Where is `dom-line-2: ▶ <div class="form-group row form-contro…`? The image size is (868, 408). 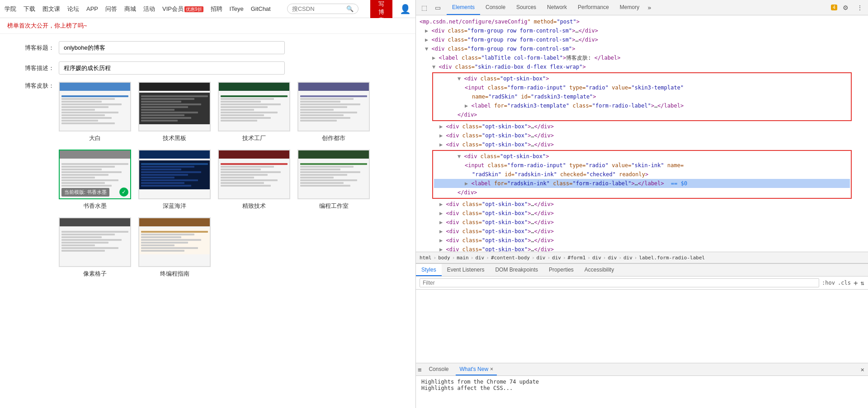 dom-line-2: ▶ <div class="form-group row form-contro… is located at coordinates (642, 31).